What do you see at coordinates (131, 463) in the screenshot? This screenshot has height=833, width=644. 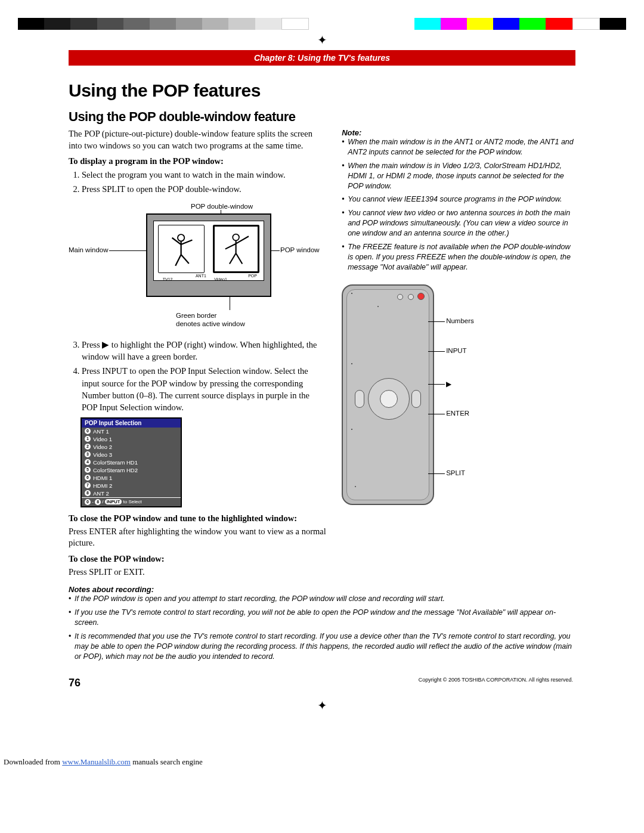 I see `input-sel-row: 4ColorSteram HD1` at bounding box center [131, 463].